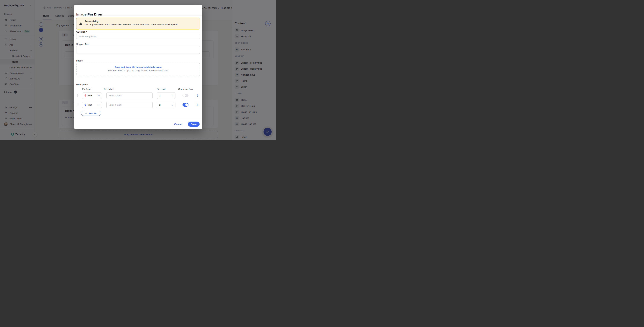  I want to click on file-upload-dropzone: Drag and drop file here or click to brow…, so click(138, 70).